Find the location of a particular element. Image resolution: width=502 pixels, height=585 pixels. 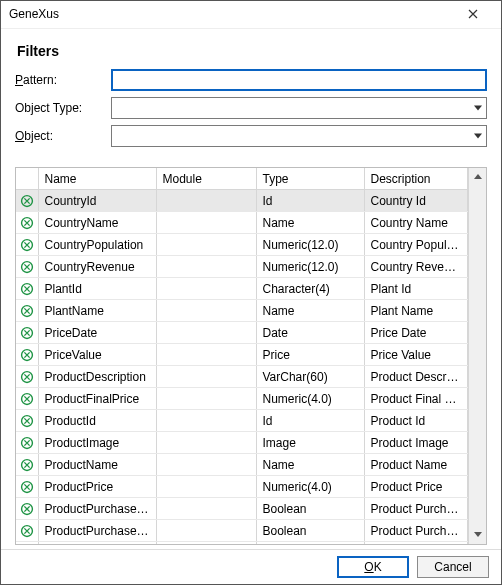

table-row: PriceValuePricePrice Value is located at coordinates (242, 355).